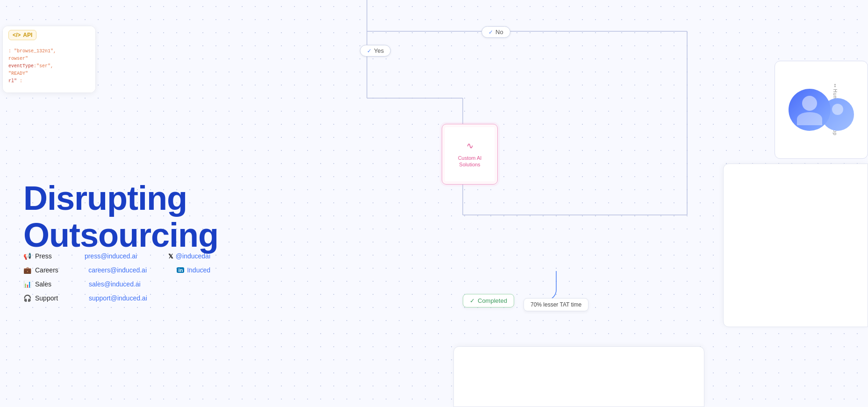  Describe the element at coordinates (105, 198) in the screenshot. I see `heading-line1: Disrupting` at that location.